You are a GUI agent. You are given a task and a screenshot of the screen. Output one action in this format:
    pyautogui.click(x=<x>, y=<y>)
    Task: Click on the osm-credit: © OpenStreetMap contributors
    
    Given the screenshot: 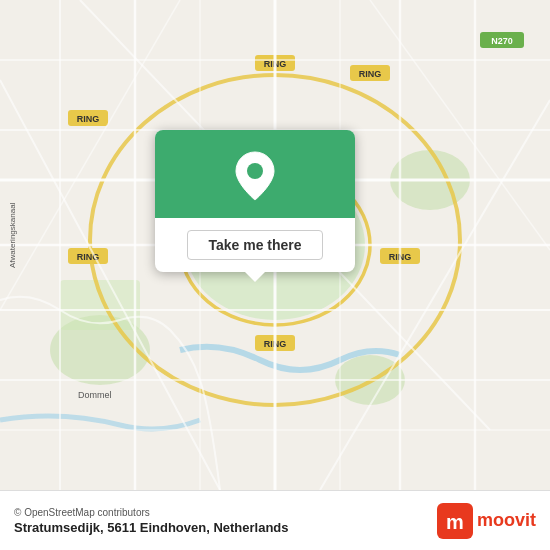 What is the action you would take?
    pyautogui.click(x=152, y=512)
    